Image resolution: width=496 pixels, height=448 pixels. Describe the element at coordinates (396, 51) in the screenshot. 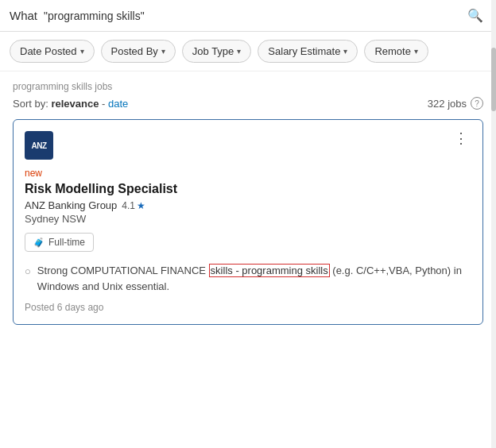

I see `filter-remote: Remote ▾` at that location.